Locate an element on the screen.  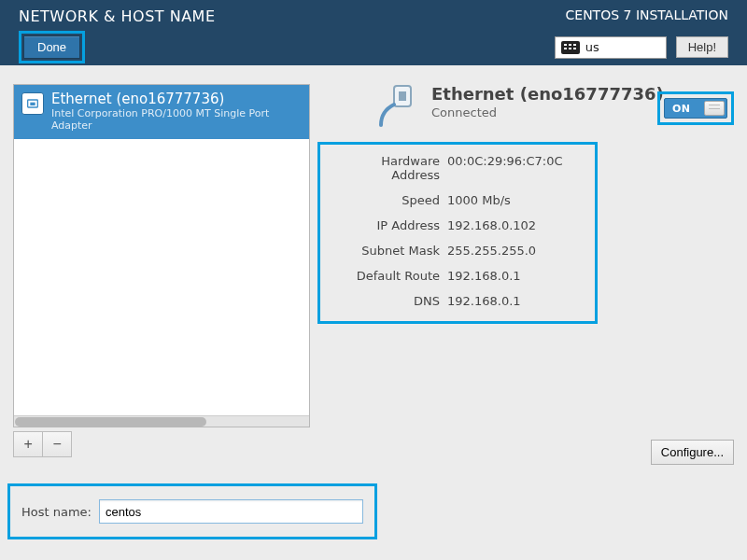
interface-name: Ethernet (eno16777736) is located at coordinates (176, 99).